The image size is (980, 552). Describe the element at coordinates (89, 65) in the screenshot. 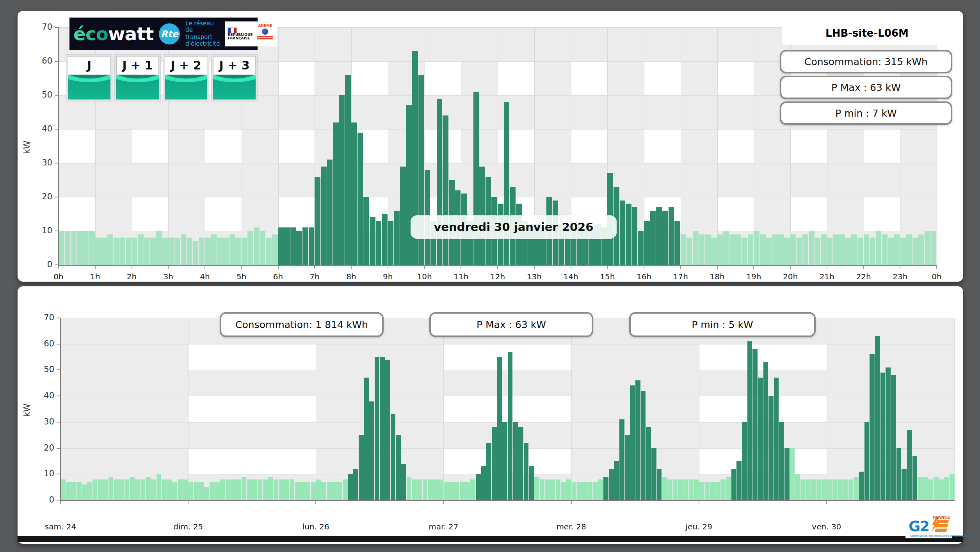

I see `tab-day-j-label: J` at that location.